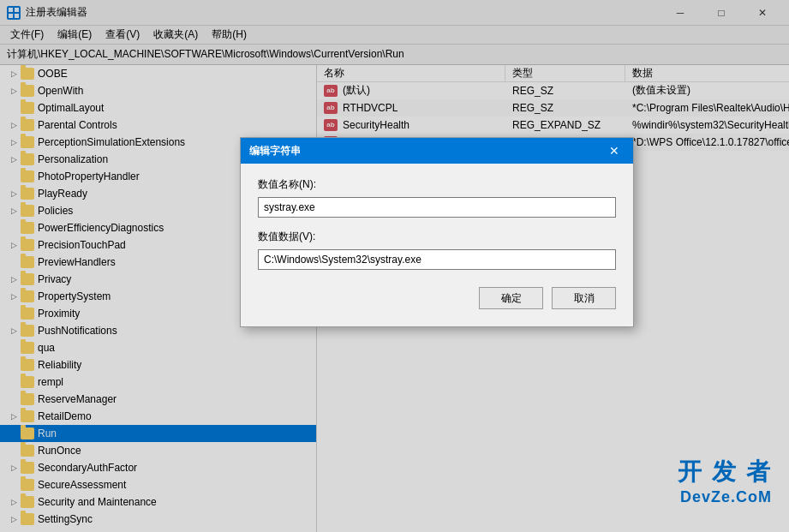 The width and height of the screenshot is (789, 532). What do you see at coordinates (437, 236) in the screenshot?
I see `dialog-value-label: 数值数据(V):` at bounding box center [437, 236].